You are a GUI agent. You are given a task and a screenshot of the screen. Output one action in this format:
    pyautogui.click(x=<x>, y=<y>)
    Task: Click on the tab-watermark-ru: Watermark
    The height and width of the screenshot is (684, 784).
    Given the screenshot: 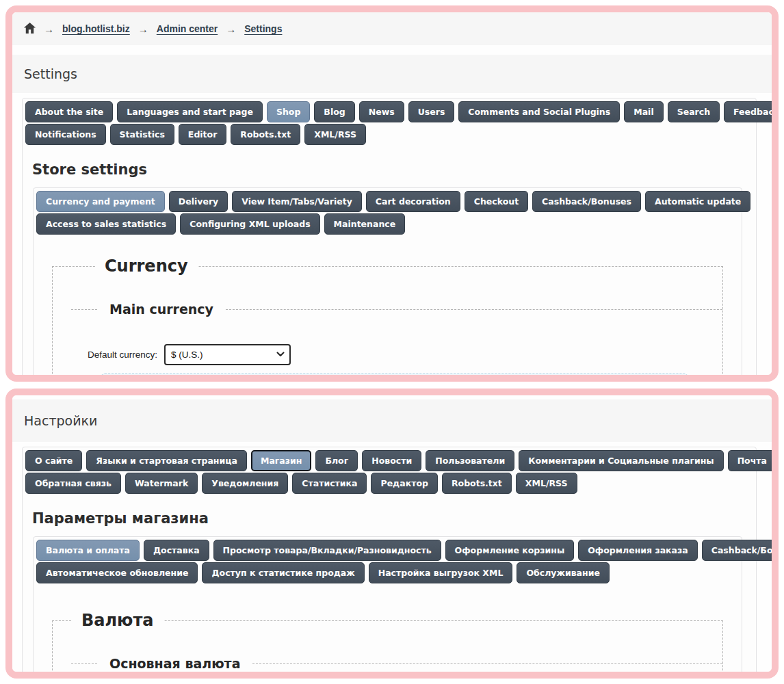 What is the action you would take?
    pyautogui.click(x=161, y=483)
    